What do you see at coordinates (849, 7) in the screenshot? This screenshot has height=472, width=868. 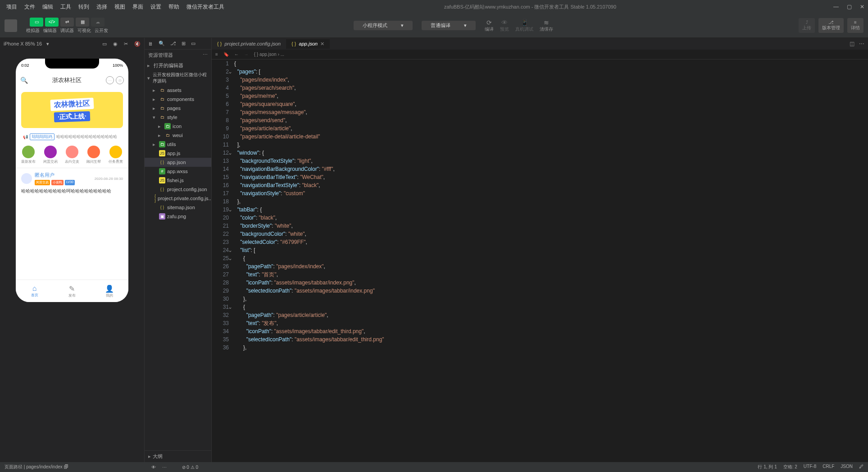 I see `window-controls: — ▢ ✕` at bounding box center [849, 7].